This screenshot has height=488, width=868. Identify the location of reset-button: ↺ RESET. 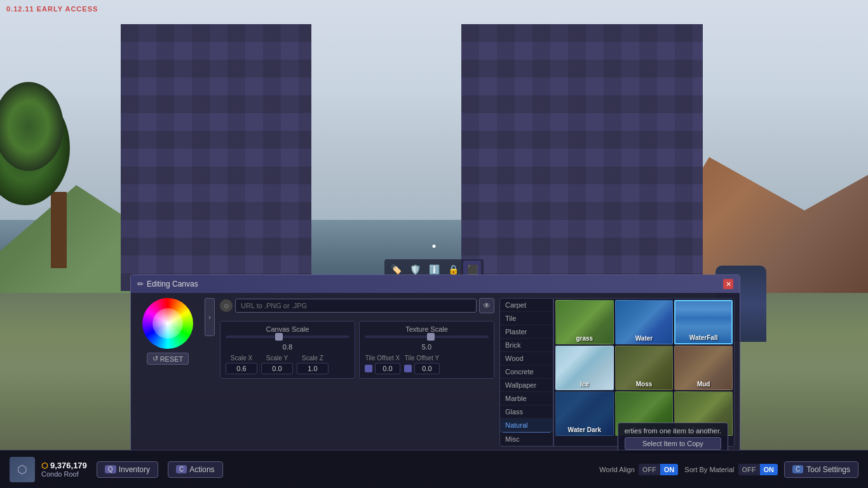
(168, 358).